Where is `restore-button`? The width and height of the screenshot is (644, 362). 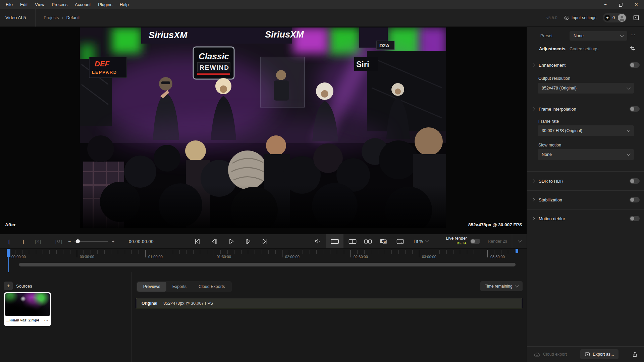 restore-button is located at coordinates (621, 5).